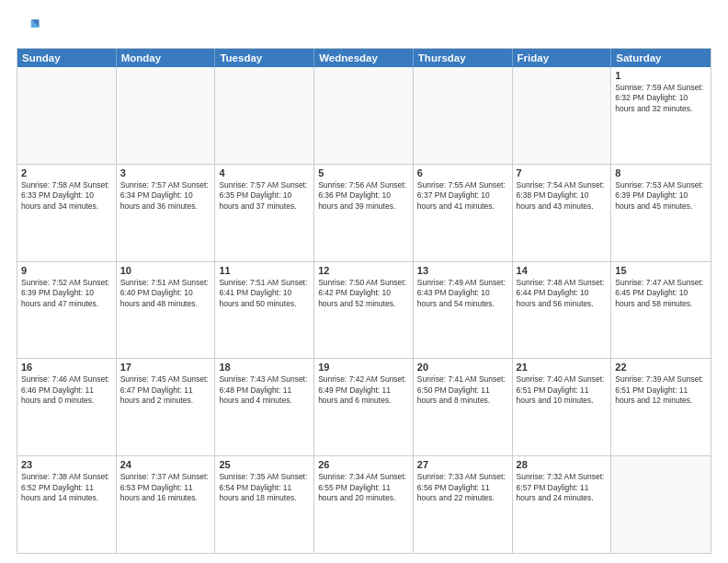 This screenshot has width=728, height=563. Describe the element at coordinates (463, 488) in the screenshot. I see `day-info: Sunrise: 7:33 AM Sunset: 6:56 PM Dayligh…` at that location.